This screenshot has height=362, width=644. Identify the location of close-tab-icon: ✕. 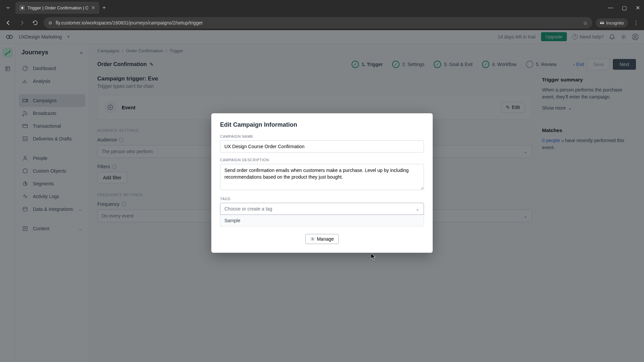
(93, 8).